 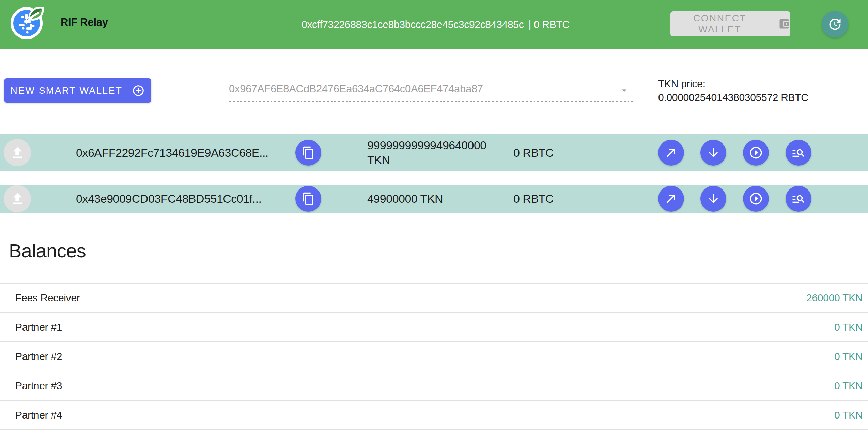 I want to click on add-circle-icon, so click(x=138, y=91).